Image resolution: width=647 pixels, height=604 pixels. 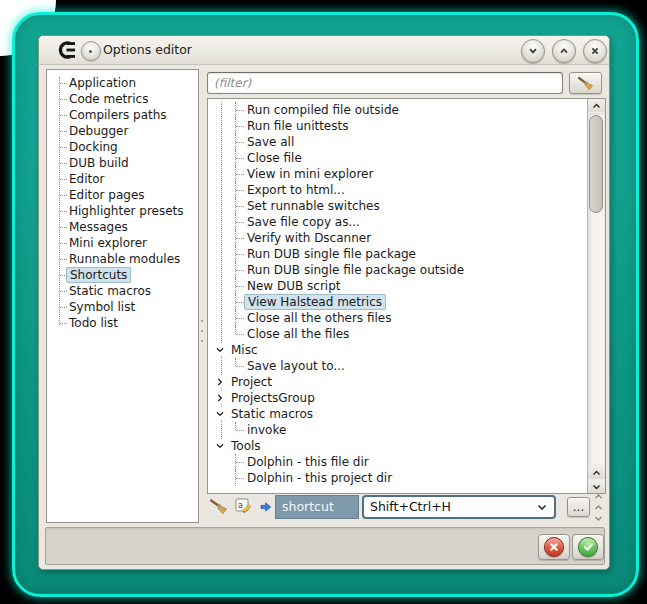 What do you see at coordinates (459, 507) in the screenshot?
I see `shortcut-value-combobox: Shift+Ctrl+H` at bounding box center [459, 507].